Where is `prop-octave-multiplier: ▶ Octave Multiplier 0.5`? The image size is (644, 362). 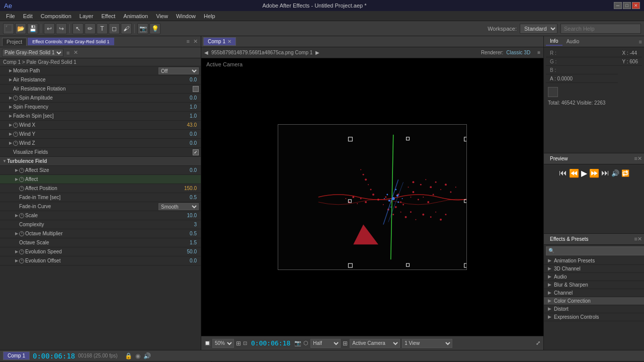 prop-octave-multiplier: ▶ Octave Multiplier 0.5 is located at coordinates (101, 234).